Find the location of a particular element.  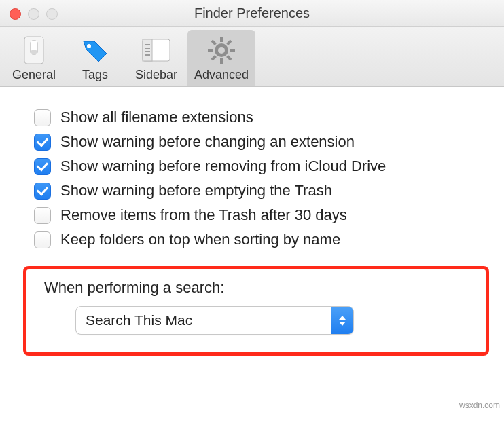

option-warn-empty-trash: Show warning before emptying the Trash is located at coordinates (257, 191).